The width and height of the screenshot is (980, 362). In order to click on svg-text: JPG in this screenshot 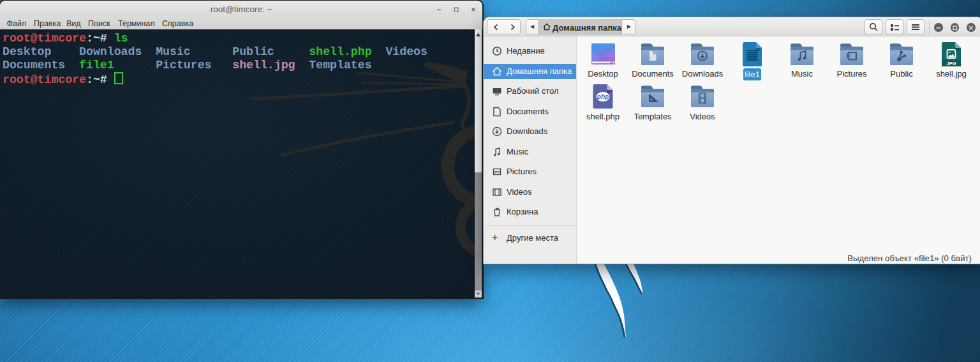, I will do `click(951, 63)`.